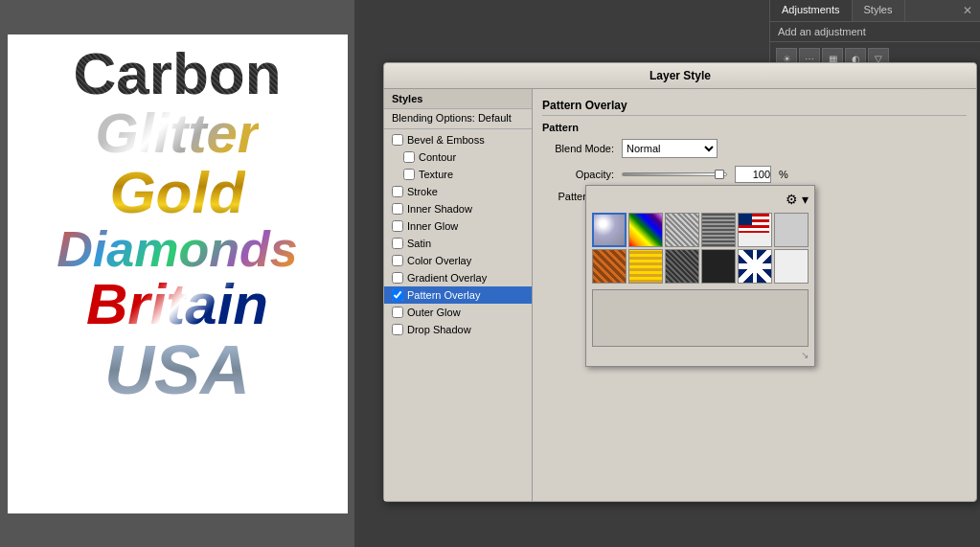 The width and height of the screenshot is (980, 547). I want to click on uk-flag, so click(755, 266).